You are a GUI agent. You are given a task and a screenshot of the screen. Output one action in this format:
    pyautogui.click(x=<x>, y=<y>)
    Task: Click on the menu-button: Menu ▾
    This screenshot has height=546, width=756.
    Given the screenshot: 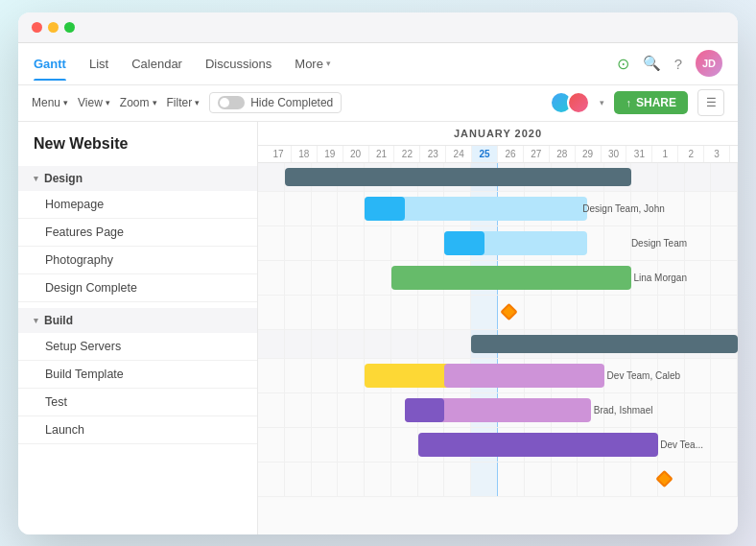 What is the action you would take?
    pyautogui.click(x=50, y=103)
    